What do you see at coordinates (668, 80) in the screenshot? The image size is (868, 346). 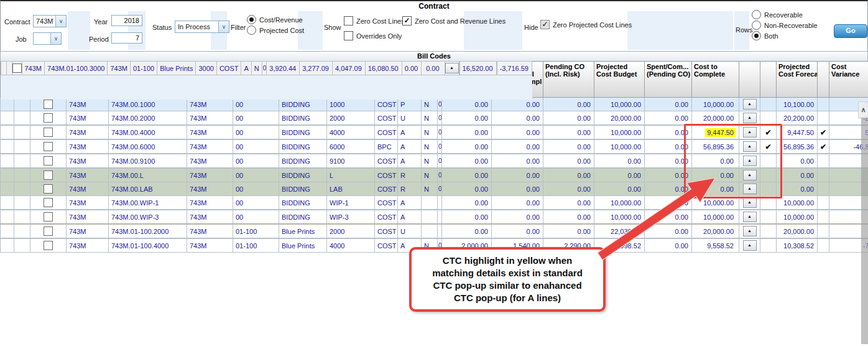 I see `column-header-spent: Spent/Com...(Pending CO)` at bounding box center [668, 80].